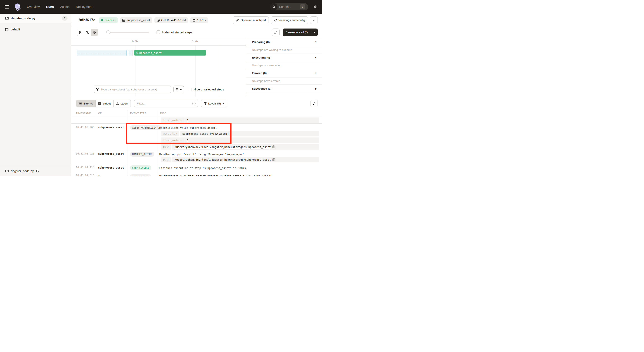 Image resolution: width=644 pixels, height=352 pixels. Describe the element at coordinates (174, 32) in the screenshot. I see `hide-not-started-checkbox: Hide not started steps` at that location.